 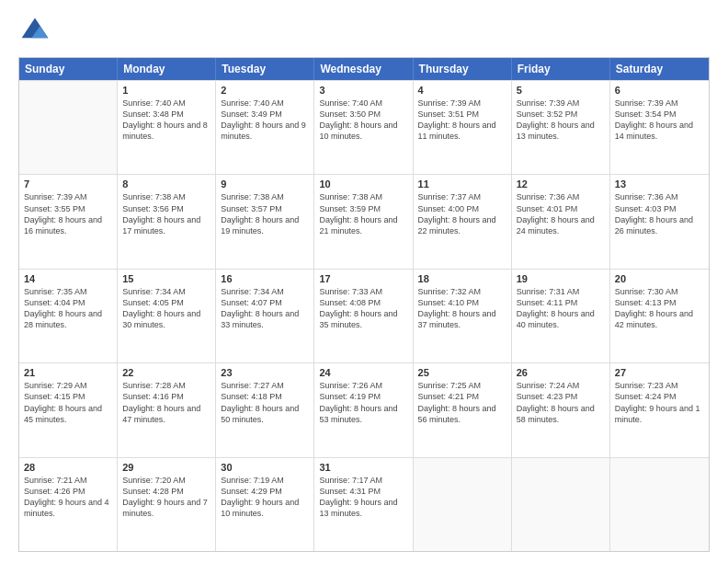 I want to click on calendar-cell: 11Sunrise: 7:37 AM Sunset: 4:00 PM Dayli…, so click(x=463, y=221).